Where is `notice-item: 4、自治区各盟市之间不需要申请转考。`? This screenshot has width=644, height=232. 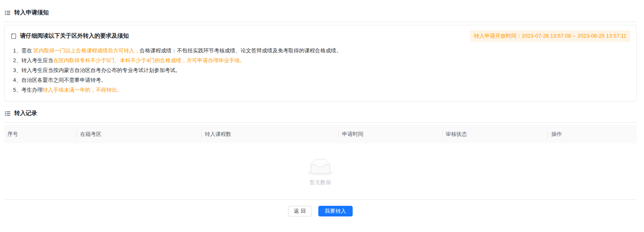 notice-item: 4、自治区各盟市之间不需要申请转考。 is located at coordinates (320, 80).